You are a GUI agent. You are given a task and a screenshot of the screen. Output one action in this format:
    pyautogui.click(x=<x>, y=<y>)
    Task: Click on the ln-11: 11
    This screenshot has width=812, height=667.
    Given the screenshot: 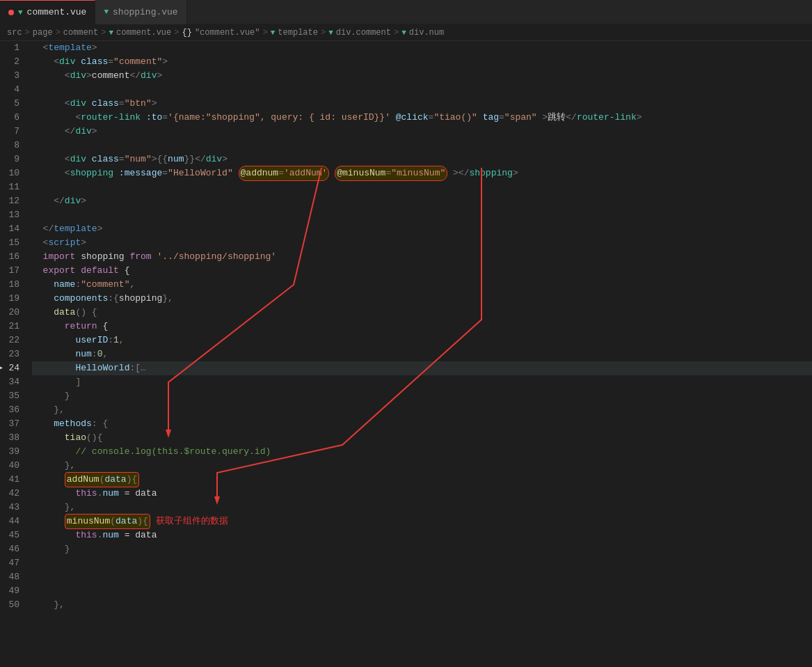 What is the action you would take?
    pyautogui.click(x=12, y=187)
    